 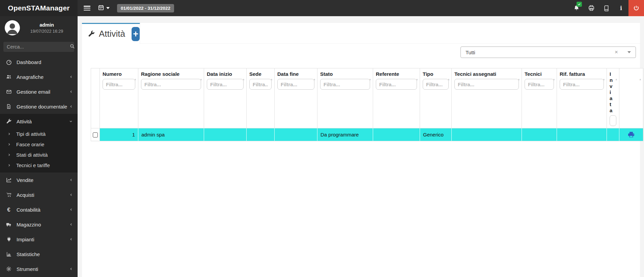 I want to click on filter-input-data_fine, so click(x=296, y=84).